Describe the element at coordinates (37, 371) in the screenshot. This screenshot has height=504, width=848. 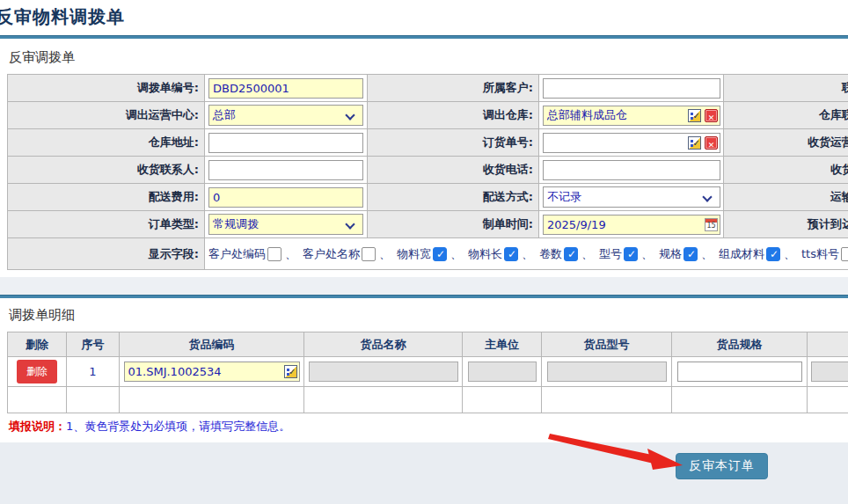
I see `delete-row-button: 删除` at that location.